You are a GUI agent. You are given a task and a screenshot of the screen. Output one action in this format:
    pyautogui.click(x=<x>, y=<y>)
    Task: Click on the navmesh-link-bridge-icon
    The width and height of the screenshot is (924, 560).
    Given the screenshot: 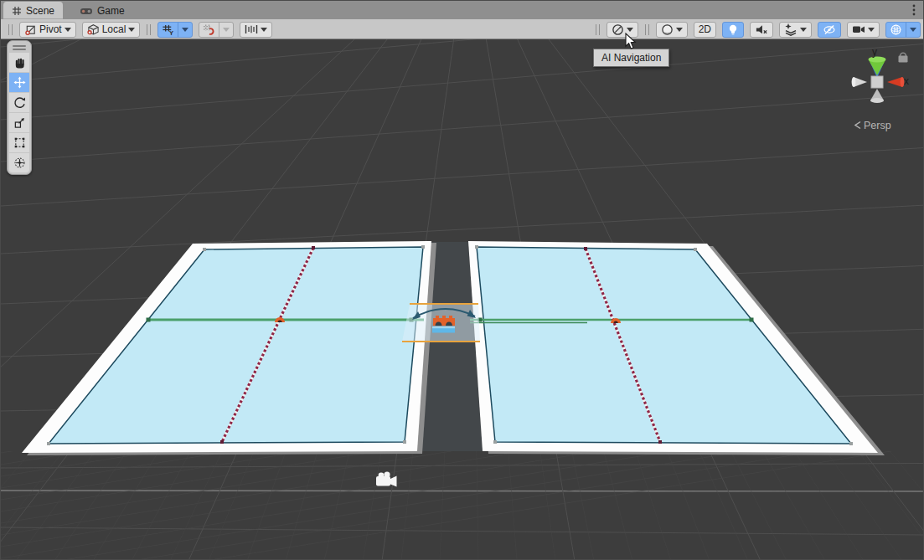 What is the action you would take?
    pyautogui.click(x=444, y=325)
    